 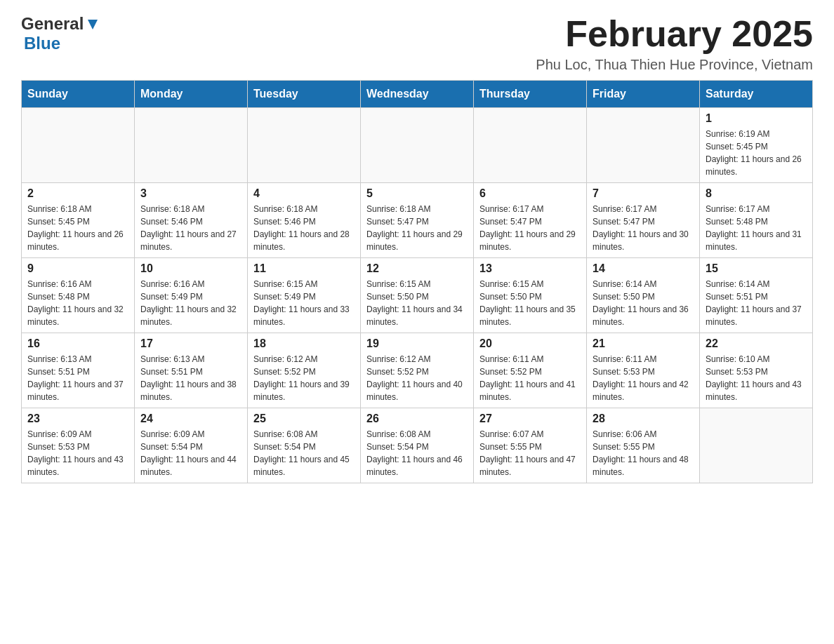 What do you see at coordinates (191, 419) in the screenshot?
I see `day-number: 24` at bounding box center [191, 419].